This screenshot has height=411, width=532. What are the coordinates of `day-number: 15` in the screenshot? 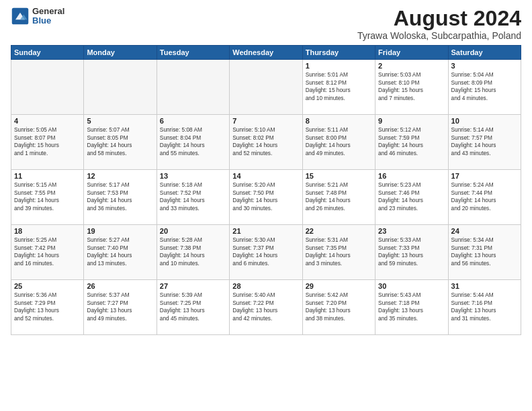 It's located at (339, 176).